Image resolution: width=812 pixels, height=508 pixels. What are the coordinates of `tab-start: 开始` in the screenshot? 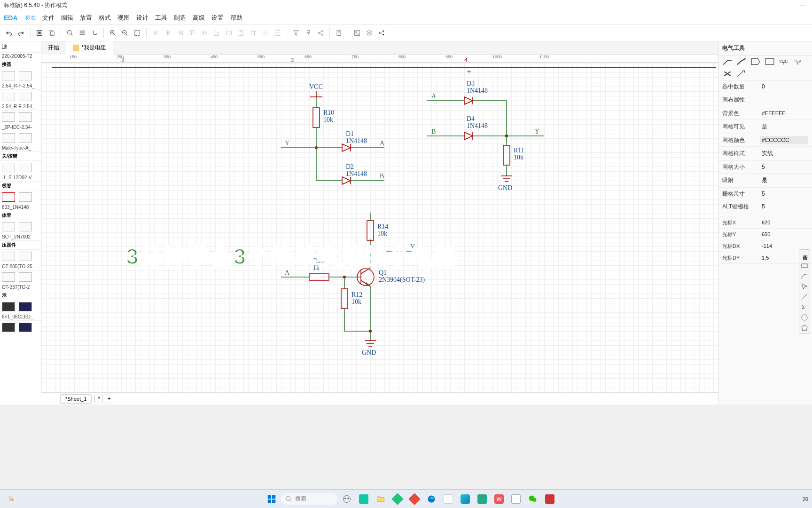 It's located at (54, 48).